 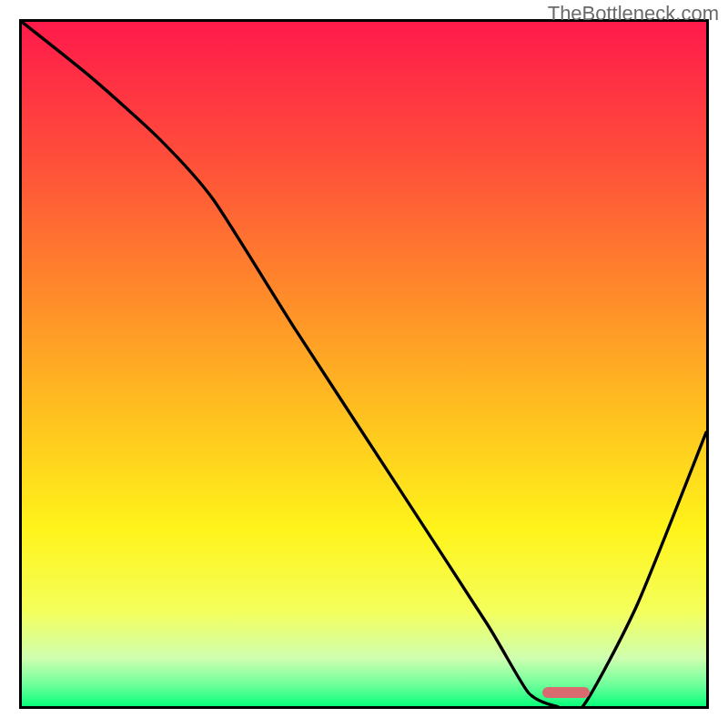 I want to click on watermark-text: TheBottleneck.com, so click(x=633, y=14).